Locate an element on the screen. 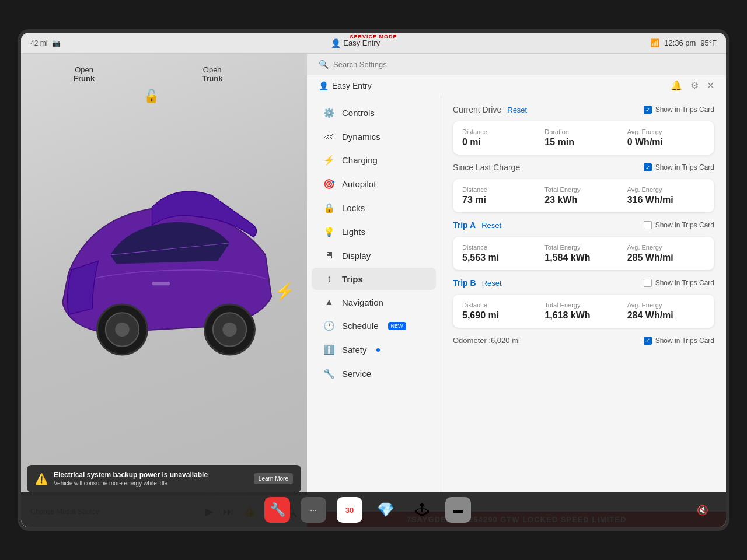  service-bar-left: 42 mi 📷 is located at coordinates (46, 43).